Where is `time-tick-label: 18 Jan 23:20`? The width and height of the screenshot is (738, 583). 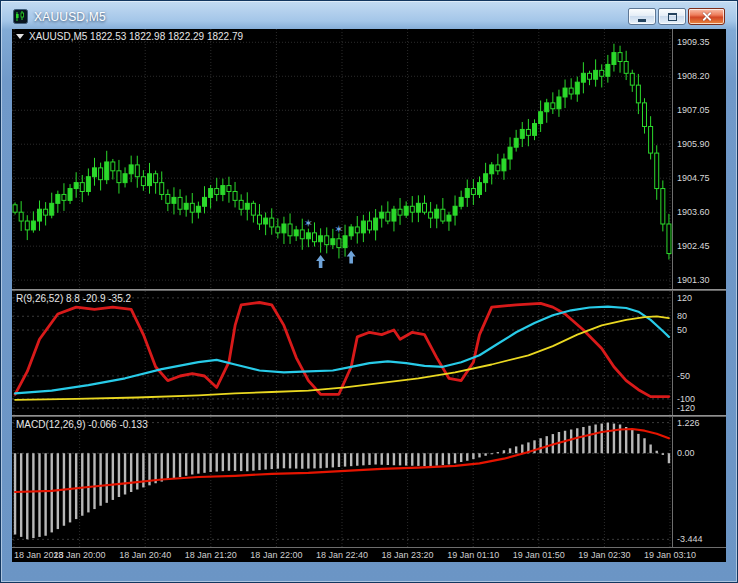
time-tick-label: 18 Jan 23:20 is located at coordinates (408, 555).